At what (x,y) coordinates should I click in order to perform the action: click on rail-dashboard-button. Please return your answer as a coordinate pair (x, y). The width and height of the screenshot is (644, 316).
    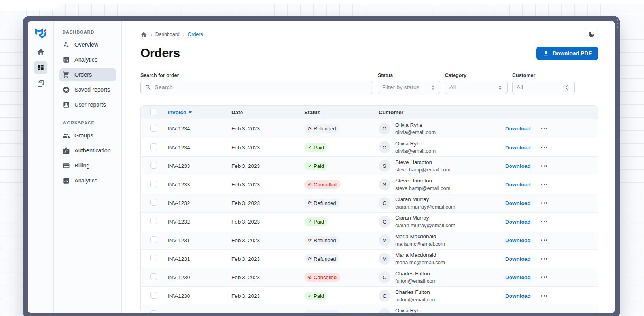
    Looking at the image, I should click on (41, 68).